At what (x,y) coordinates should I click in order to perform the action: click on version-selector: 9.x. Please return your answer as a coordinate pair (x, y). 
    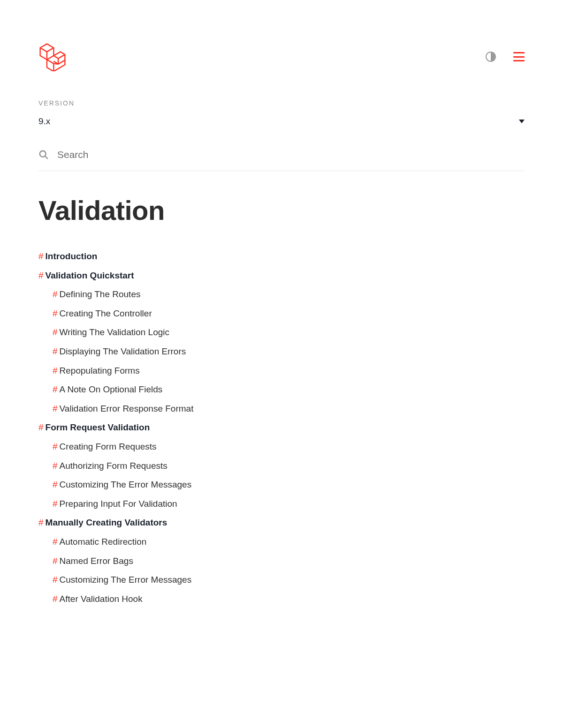
    Looking at the image, I should click on (282, 121).